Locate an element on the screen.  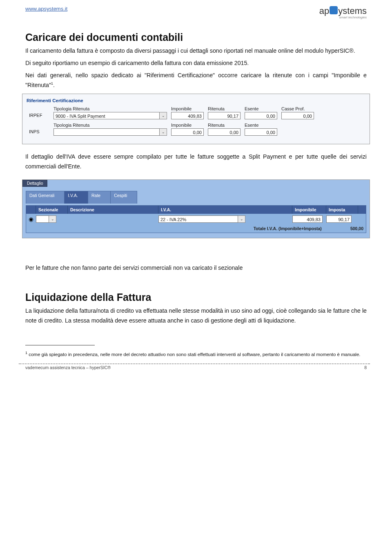
tab-rate: Rate is located at coordinates (99, 197).